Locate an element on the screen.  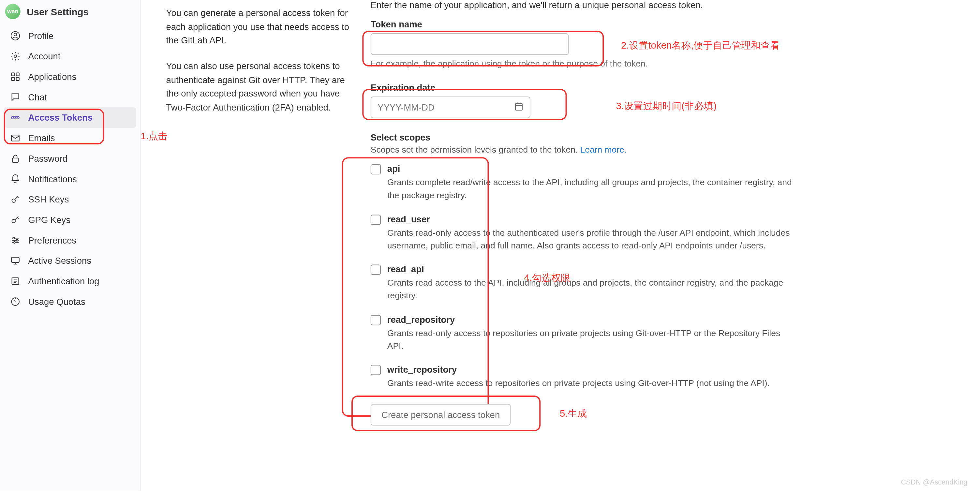
sidebar: wan User Settings Profile Account Applic… is located at coordinates (70, 245).